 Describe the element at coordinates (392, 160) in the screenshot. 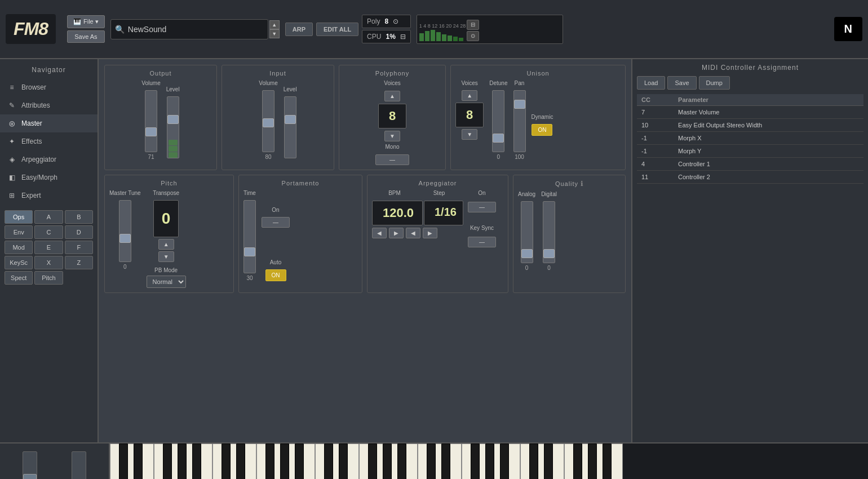

I see `mono-toggle: —` at that location.